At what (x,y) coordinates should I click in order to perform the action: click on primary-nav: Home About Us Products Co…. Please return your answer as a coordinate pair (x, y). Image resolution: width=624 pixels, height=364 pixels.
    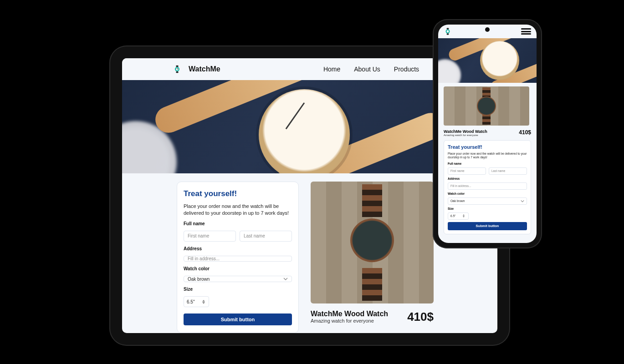
    Looking at the image, I should click on (385, 69).